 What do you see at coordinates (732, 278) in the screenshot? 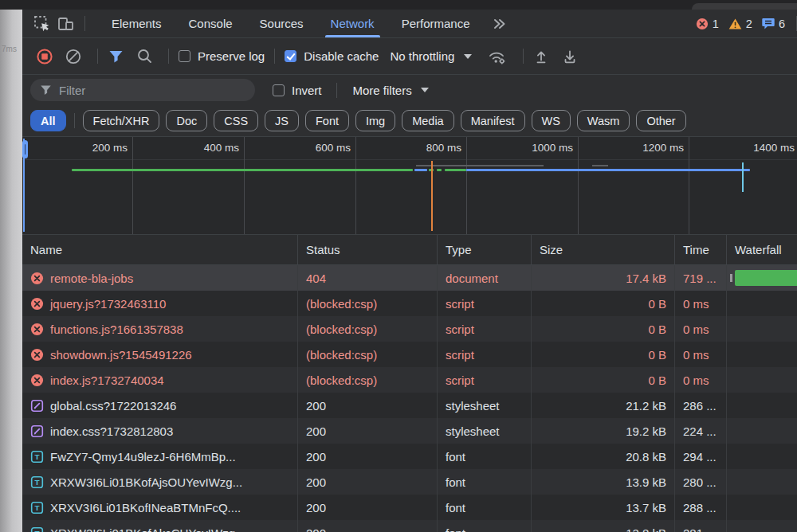
I see `waterfall-queue-tick` at bounding box center [732, 278].